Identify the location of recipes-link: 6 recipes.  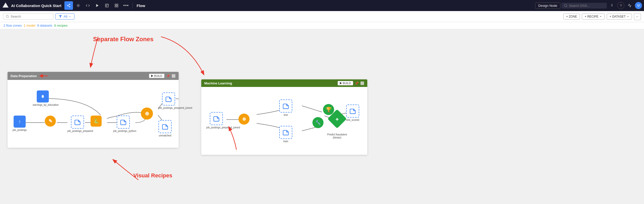
(61, 26).